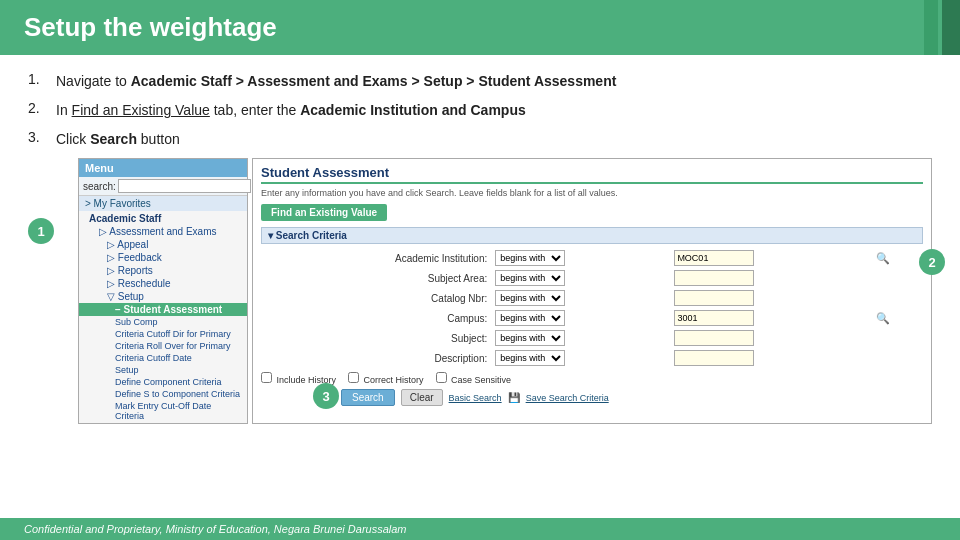  I want to click on field-op-subject-area: begins with, so click(580, 278).